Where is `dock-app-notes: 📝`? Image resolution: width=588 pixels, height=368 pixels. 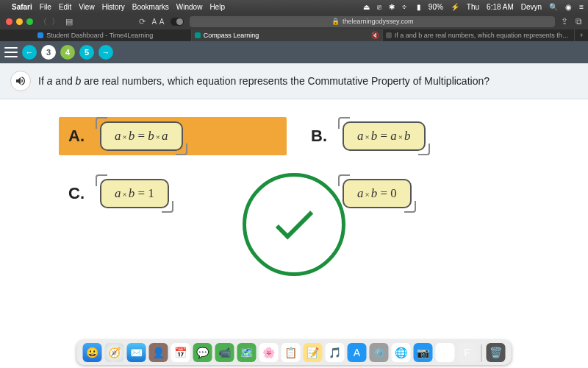
dock-app-notes: 📝 is located at coordinates (313, 353).